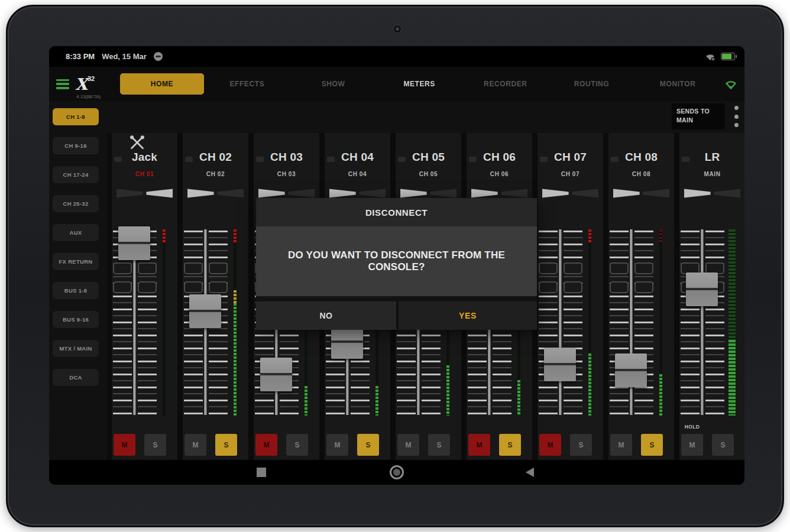  Describe the element at coordinates (468, 316) in the screenshot. I see `yes-button: YES` at that location.